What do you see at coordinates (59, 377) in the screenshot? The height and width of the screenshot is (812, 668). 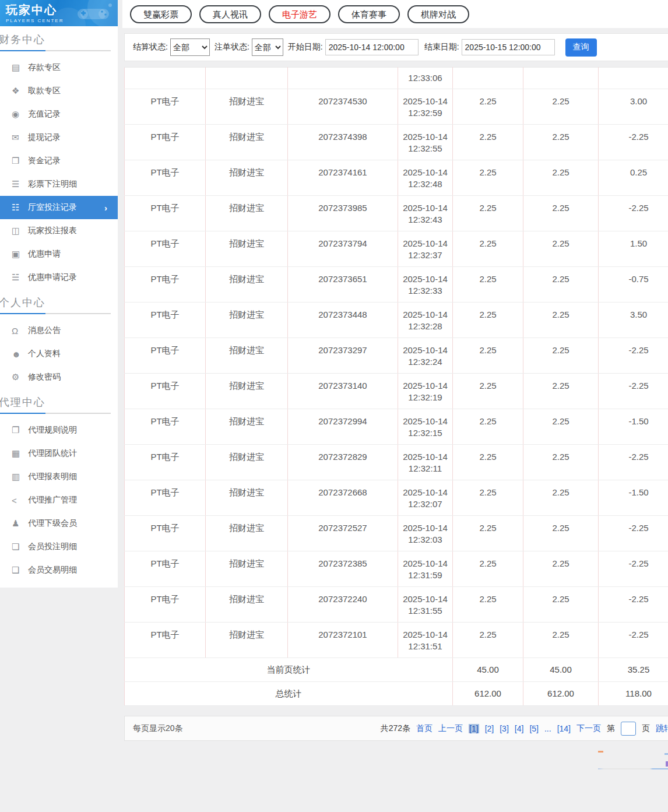 I see `sidebar-item-change-password: ⚙ 修改密码 ›` at bounding box center [59, 377].